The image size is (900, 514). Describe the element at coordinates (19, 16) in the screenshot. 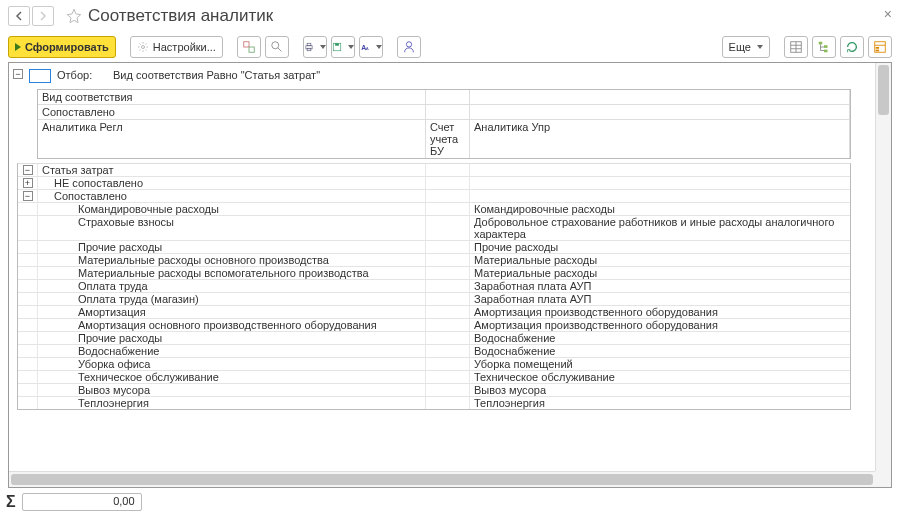

I see `nav-back-button` at that location.